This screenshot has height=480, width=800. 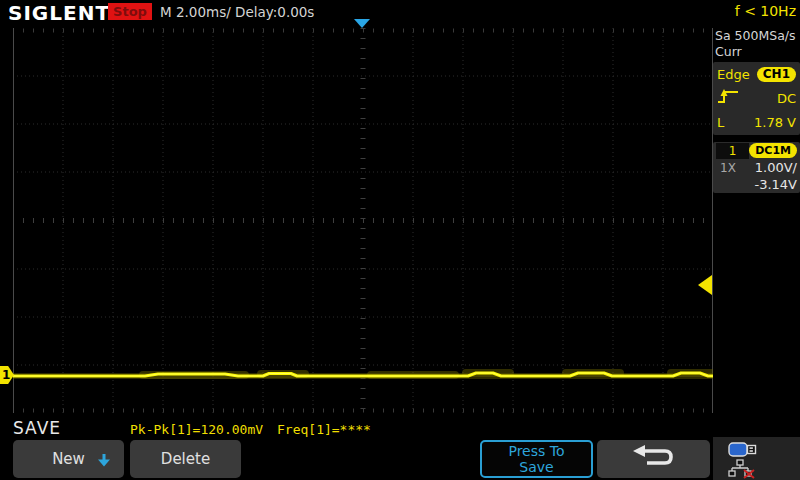 I want to click on return-arrow-icon, so click(x=654, y=459).